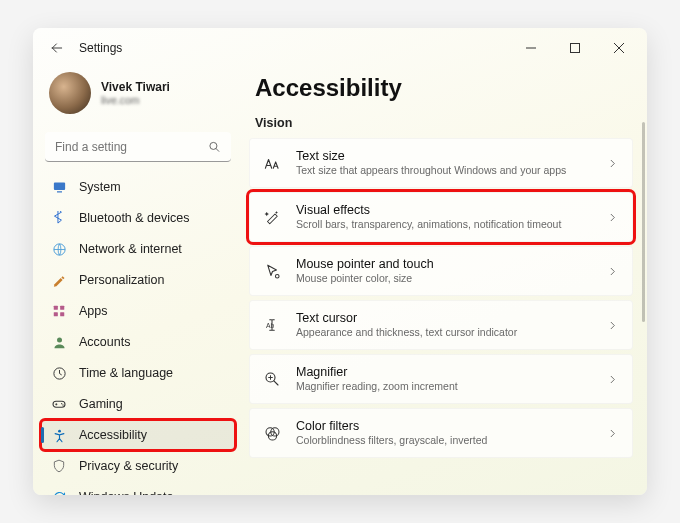 This screenshot has height=523, width=680. Describe the element at coordinates (272, 271) in the screenshot. I see `mouse-icon` at that location.